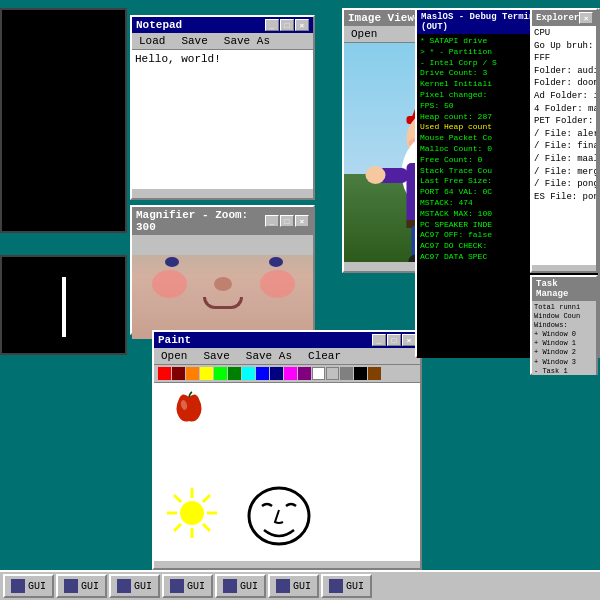  What do you see at coordinates (302, 586) in the screenshot?
I see `taskbar-label-6: GUI` at bounding box center [302, 586].